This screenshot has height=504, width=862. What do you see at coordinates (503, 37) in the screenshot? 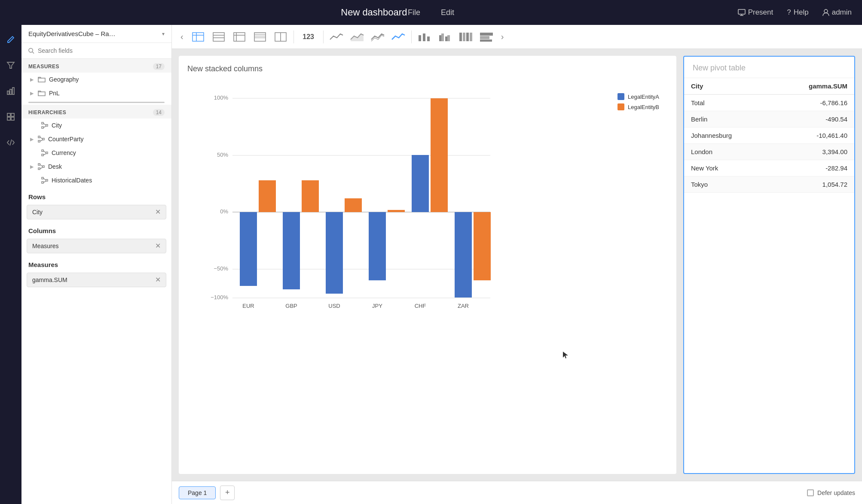
I see `toolbar-next: ›` at bounding box center [503, 37].